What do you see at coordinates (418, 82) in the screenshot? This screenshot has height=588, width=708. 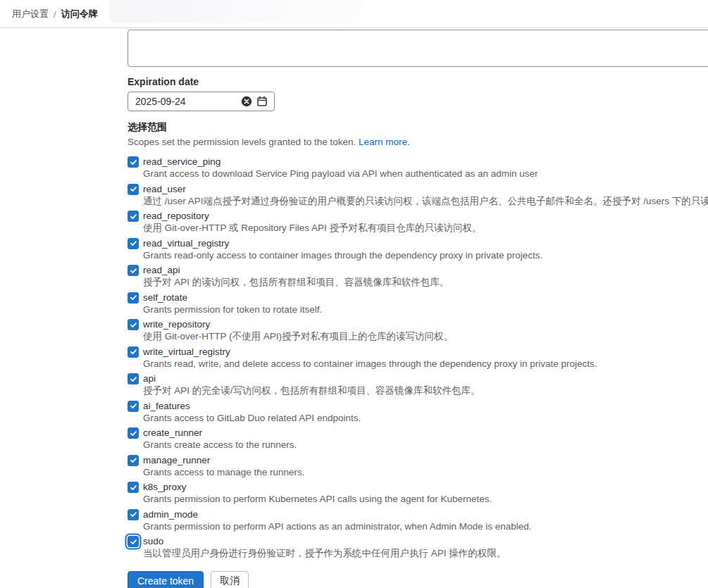 I see `expiration-date-label: Expiration date` at bounding box center [418, 82].